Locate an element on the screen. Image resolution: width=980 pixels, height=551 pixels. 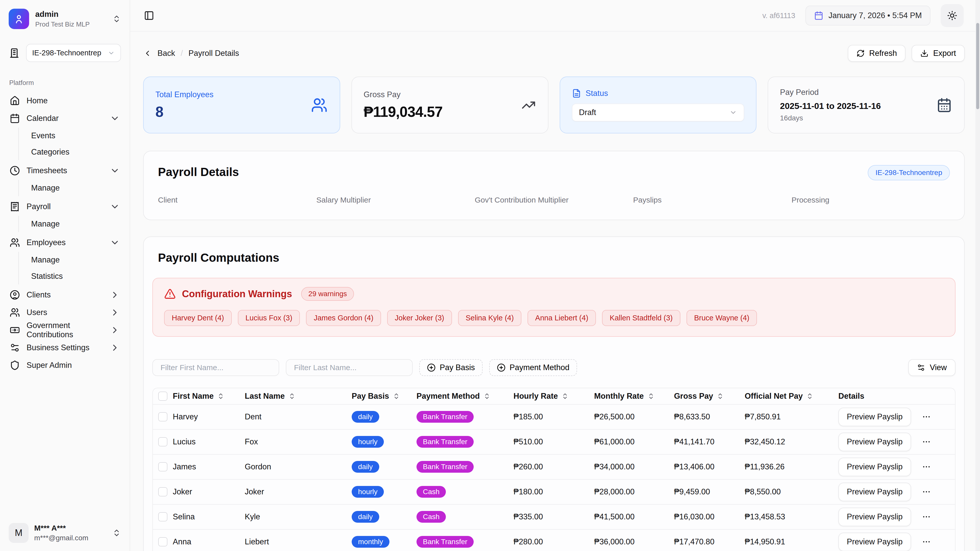
first-name-cell: James is located at coordinates (208, 467).